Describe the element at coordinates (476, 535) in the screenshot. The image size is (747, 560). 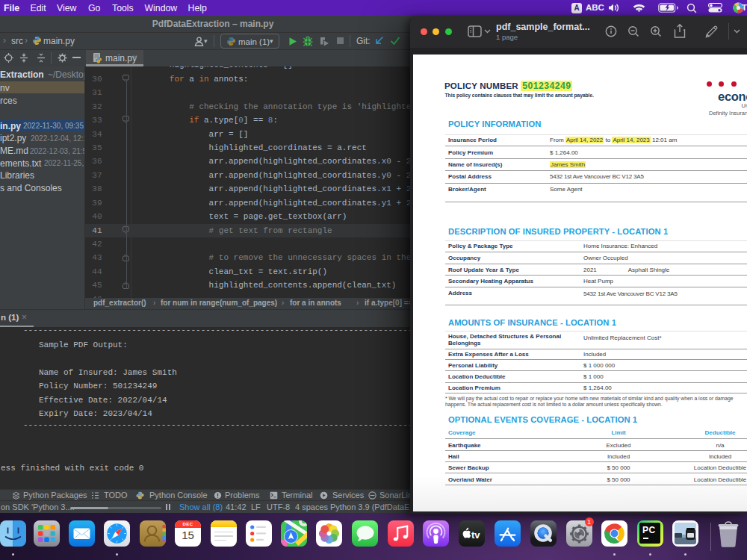
I see `svg-text: tv` at that location.